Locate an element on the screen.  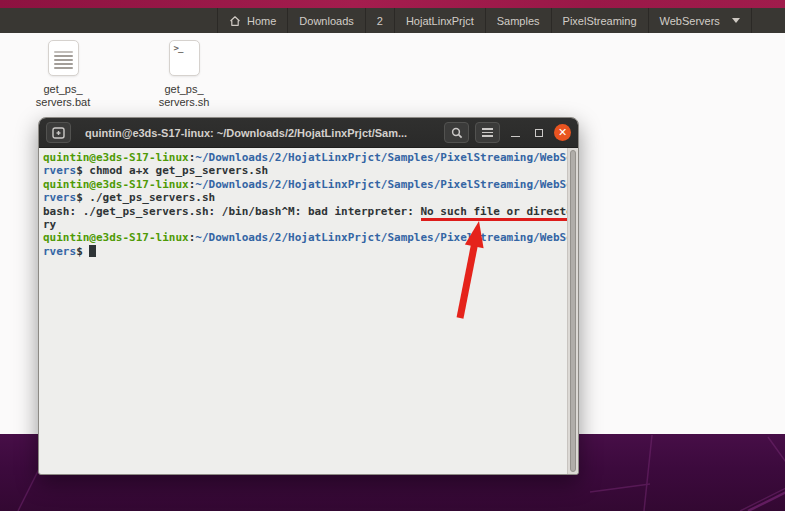
terminal-scrollbar is located at coordinates (572, 311).